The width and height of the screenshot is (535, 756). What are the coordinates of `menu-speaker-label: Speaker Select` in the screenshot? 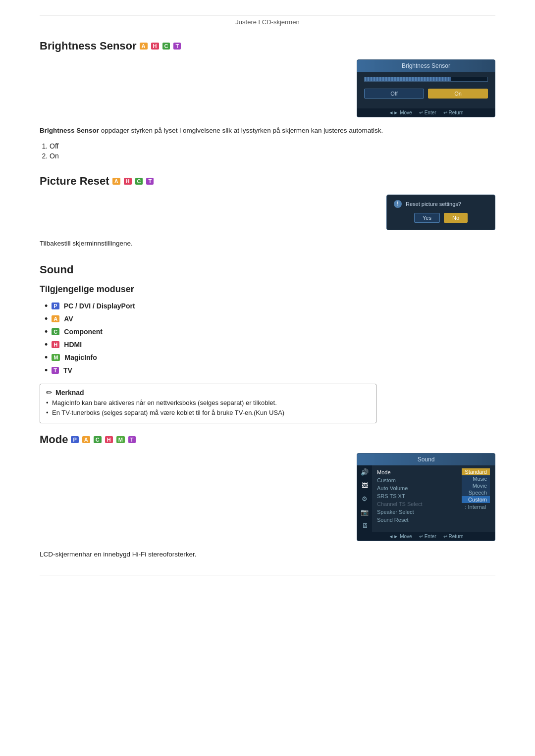 It's located at (395, 512).